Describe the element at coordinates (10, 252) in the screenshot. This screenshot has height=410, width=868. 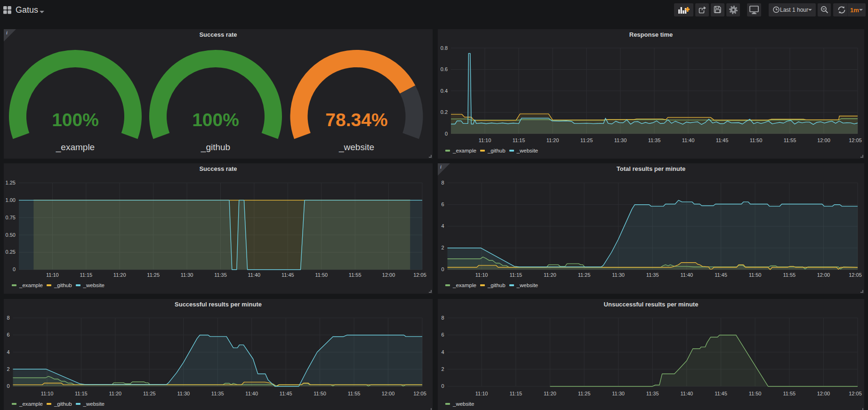
I see `svg-text: 0.25` at that location.